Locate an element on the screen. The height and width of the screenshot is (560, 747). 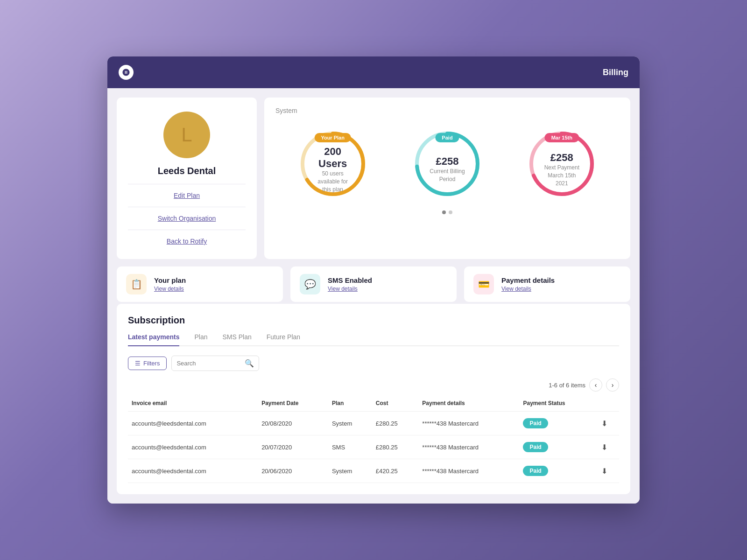
cell-cost: £420.25 is located at coordinates (395, 471).